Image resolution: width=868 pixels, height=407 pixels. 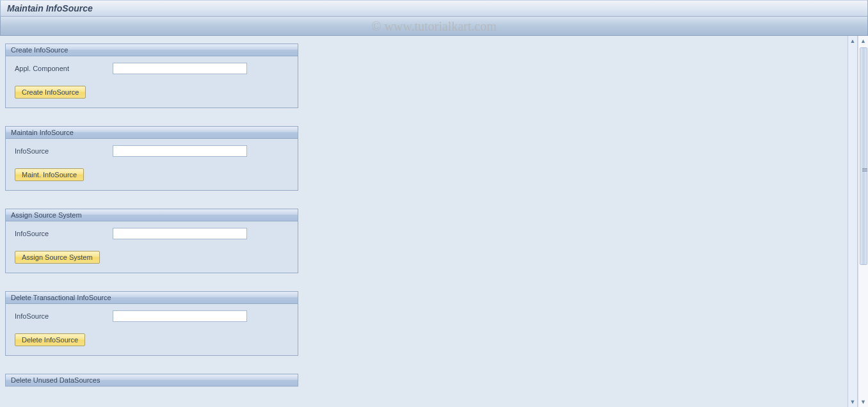 What do you see at coordinates (152, 68) in the screenshot?
I see `form-row: Appl. Component` at bounding box center [152, 68].